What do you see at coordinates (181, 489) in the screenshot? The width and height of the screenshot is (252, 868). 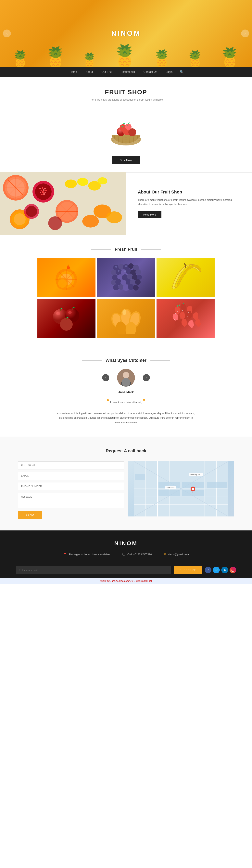 I see `map-placeholder: Bandung Sel Jl. Merdeka` at bounding box center [181, 489].